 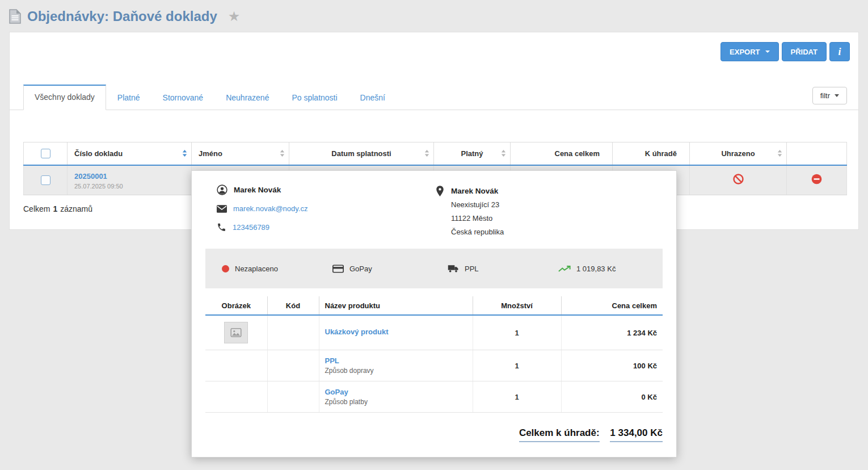 I want to click on image-placeholder-icon, so click(x=236, y=333).